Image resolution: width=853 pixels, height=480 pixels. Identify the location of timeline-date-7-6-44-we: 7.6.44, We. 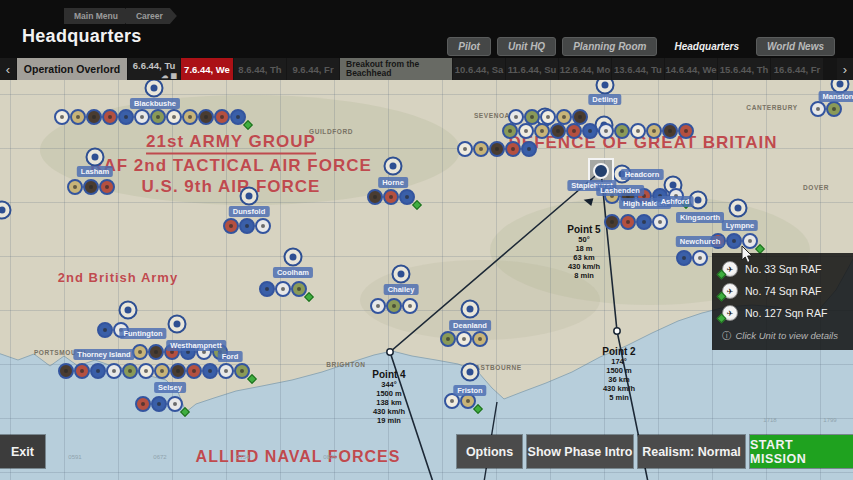
(207, 69).